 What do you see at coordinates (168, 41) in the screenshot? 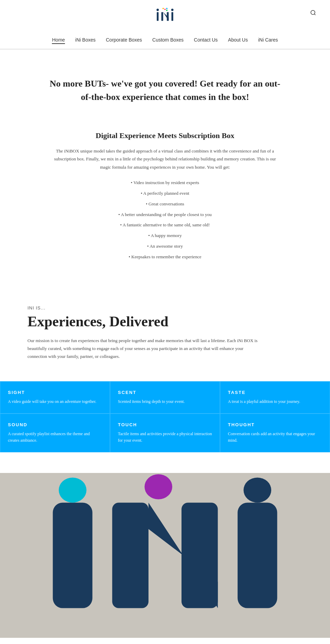
I see `nav-custom-boxes: Custom Boxes` at bounding box center [168, 41].